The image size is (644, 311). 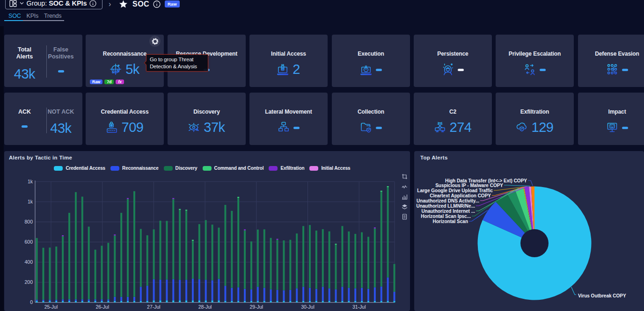 What do you see at coordinates (308, 307) in the screenshot?
I see `svg-text: 30-Jul` at bounding box center [308, 307].